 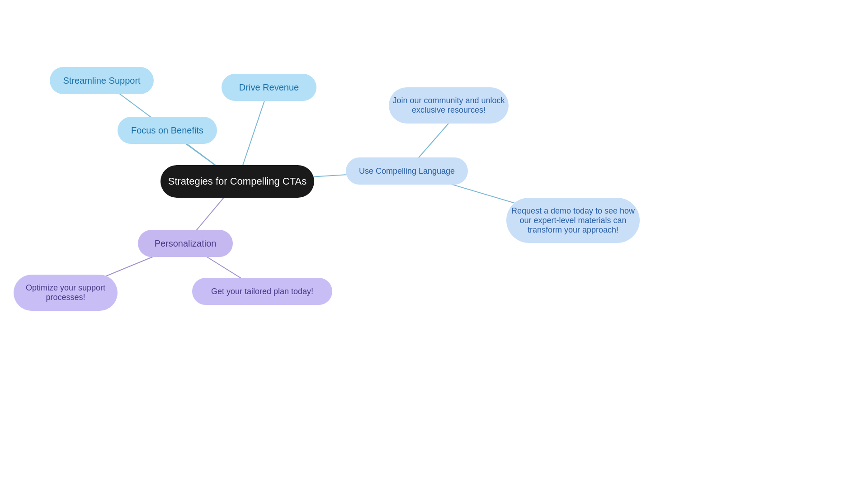 What do you see at coordinates (237, 181) in the screenshot?
I see `center-node: Strategies for Compelling CTAs` at bounding box center [237, 181].